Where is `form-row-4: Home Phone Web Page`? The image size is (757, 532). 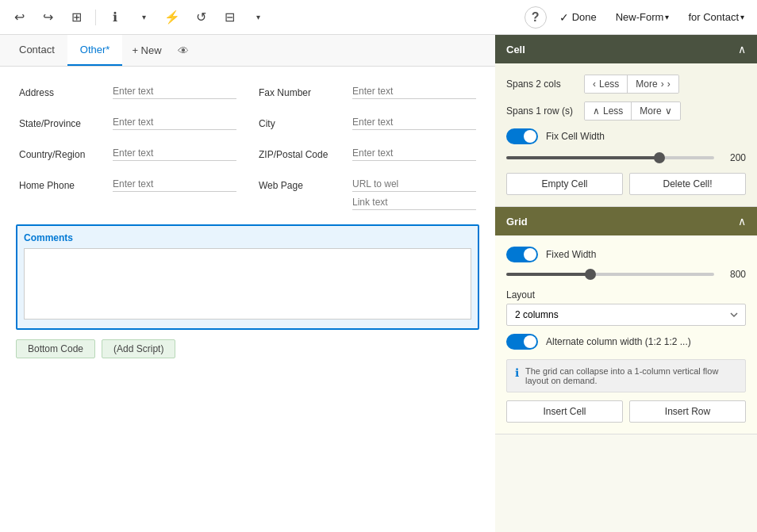
form-row-4: Home Phone Web Page is located at coordinates (248, 193).